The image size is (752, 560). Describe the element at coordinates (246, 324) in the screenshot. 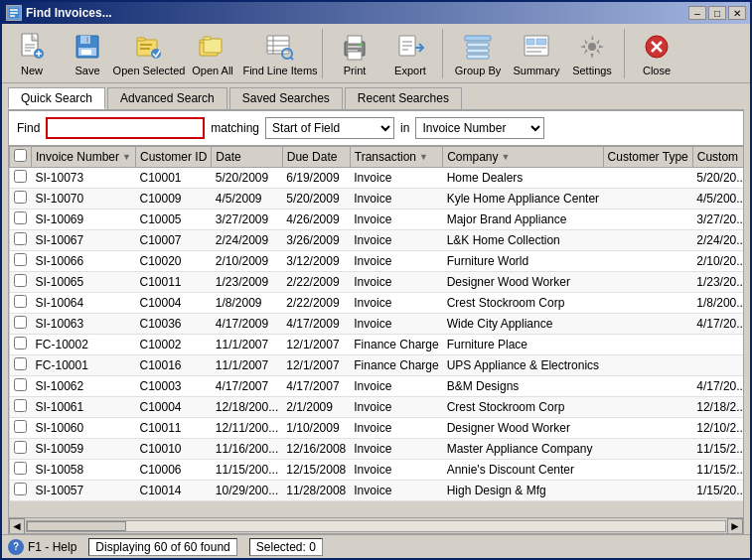

I see `date-cell: 4/17/2009` at that location.